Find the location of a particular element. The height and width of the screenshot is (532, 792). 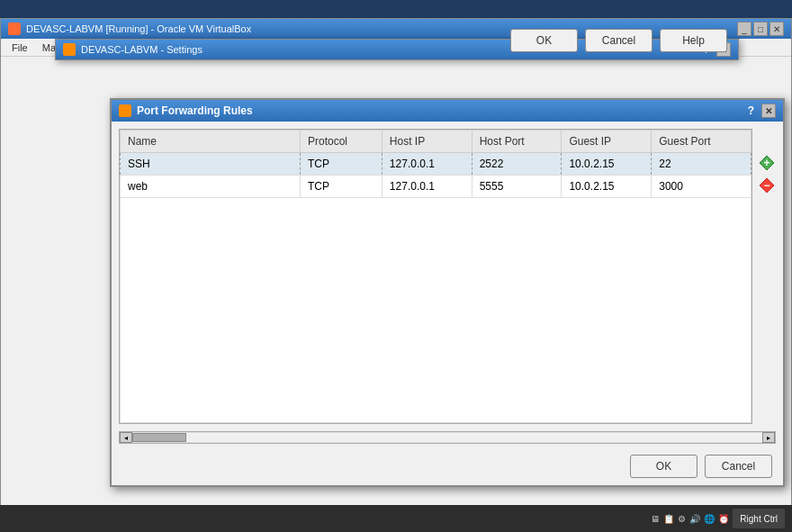

col-host-port: Host Port is located at coordinates (517, 142).